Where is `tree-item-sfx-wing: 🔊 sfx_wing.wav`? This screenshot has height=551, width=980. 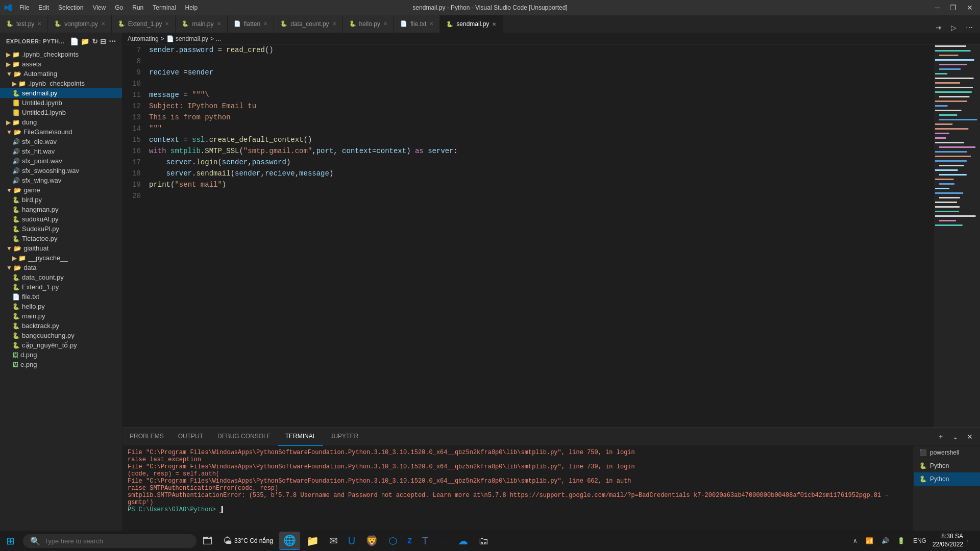
tree-item-sfx-wing: 🔊 sfx_wing.wav is located at coordinates (61, 181).